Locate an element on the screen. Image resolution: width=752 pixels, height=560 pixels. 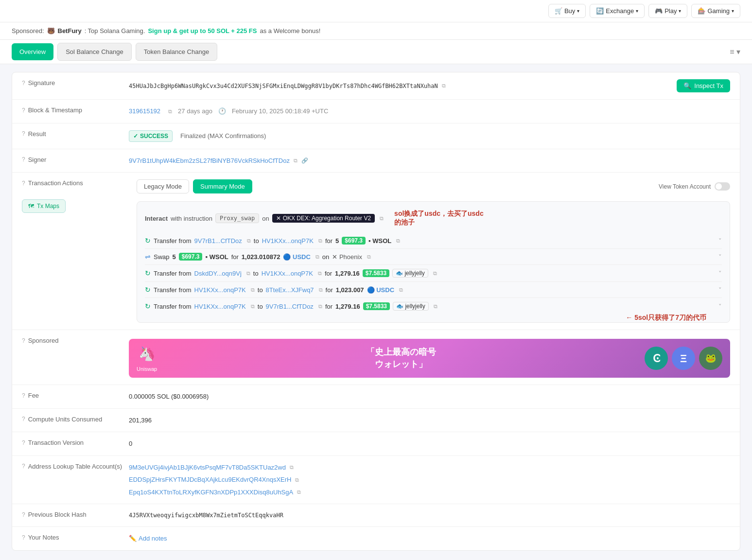
transfer4-to: 8TteEx...XJFwq7 is located at coordinates (290, 290).